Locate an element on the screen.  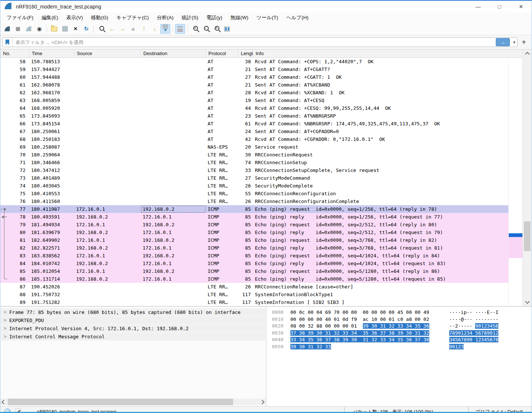
menu-item-y: 電話(y) is located at coordinates (214, 18).